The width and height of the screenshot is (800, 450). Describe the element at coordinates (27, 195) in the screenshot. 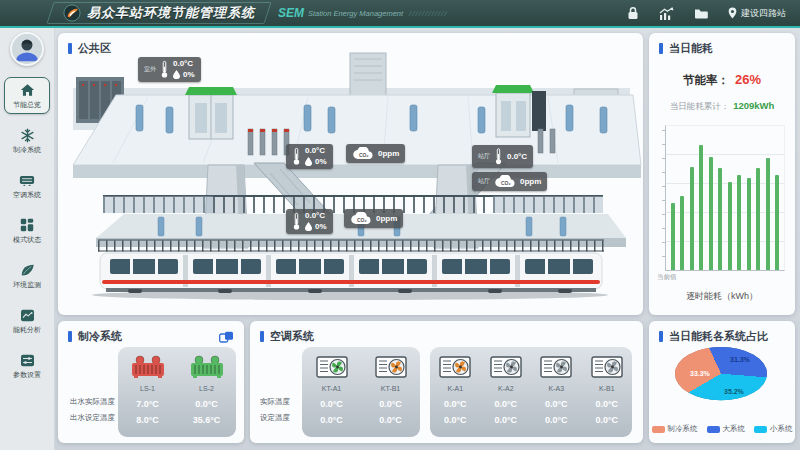

I see `sidebar-item-label: 空调系统` at that location.